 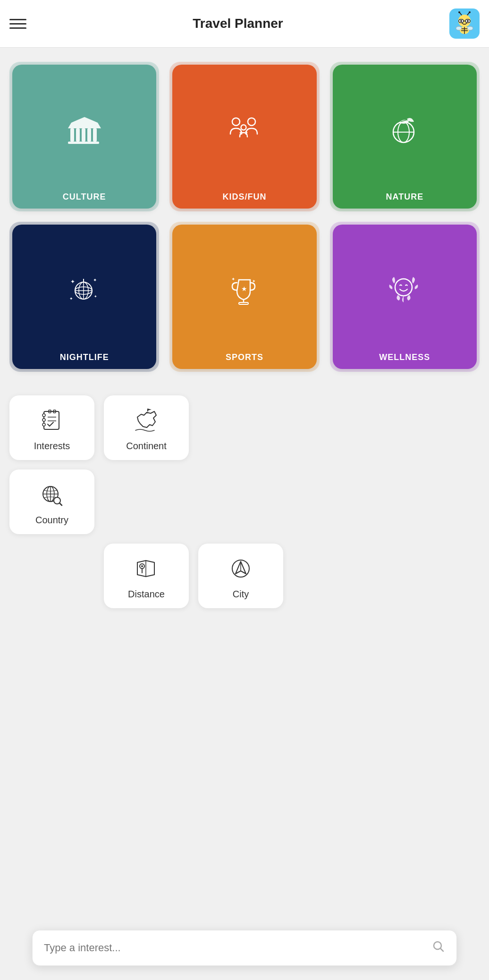 I want to click on notebook-icon, so click(x=52, y=421).